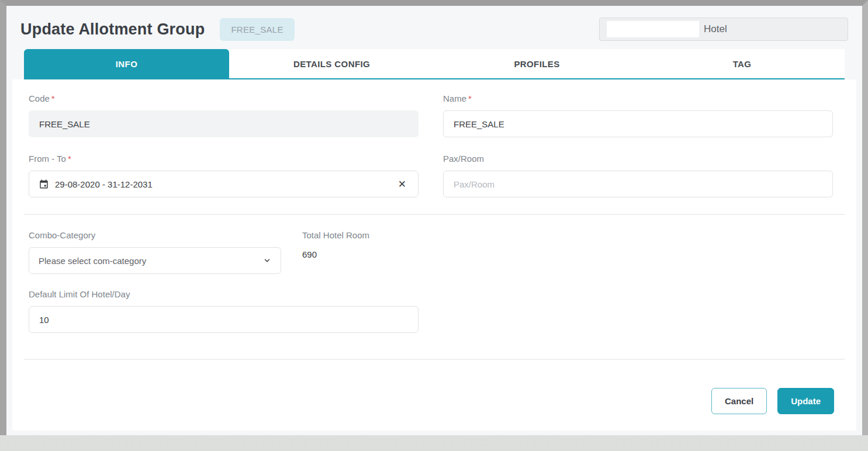  I want to click on name-field-group: Name*, so click(638, 116).